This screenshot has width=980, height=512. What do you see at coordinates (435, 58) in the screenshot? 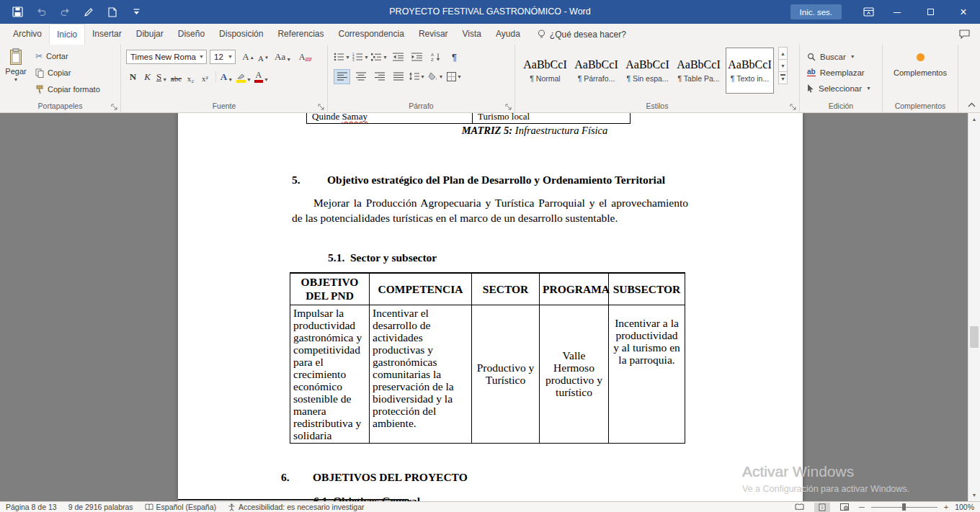
I see `sort-button: AZ` at bounding box center [435, 58].